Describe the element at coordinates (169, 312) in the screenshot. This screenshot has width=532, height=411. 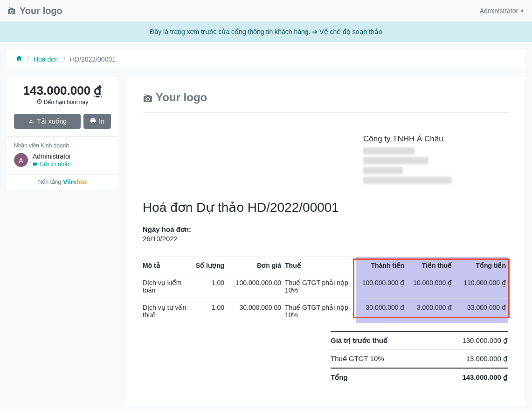
I see `cell-desc: Dịch vụ tư vấn thuế` at that location.